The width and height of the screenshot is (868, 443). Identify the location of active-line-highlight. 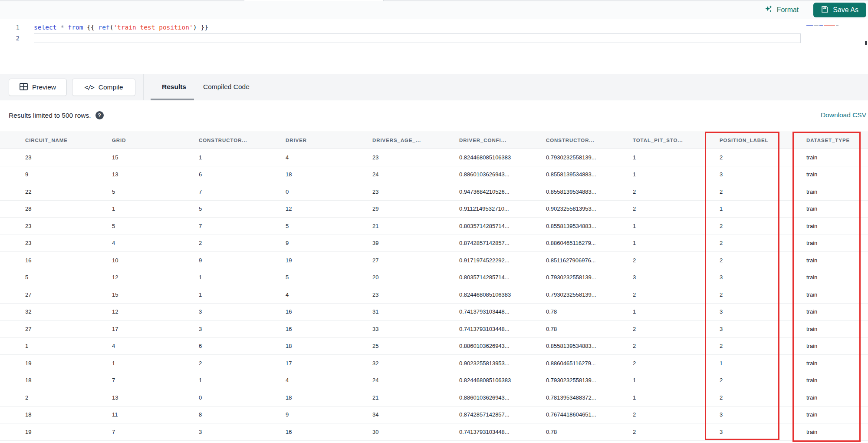
(418, 38).